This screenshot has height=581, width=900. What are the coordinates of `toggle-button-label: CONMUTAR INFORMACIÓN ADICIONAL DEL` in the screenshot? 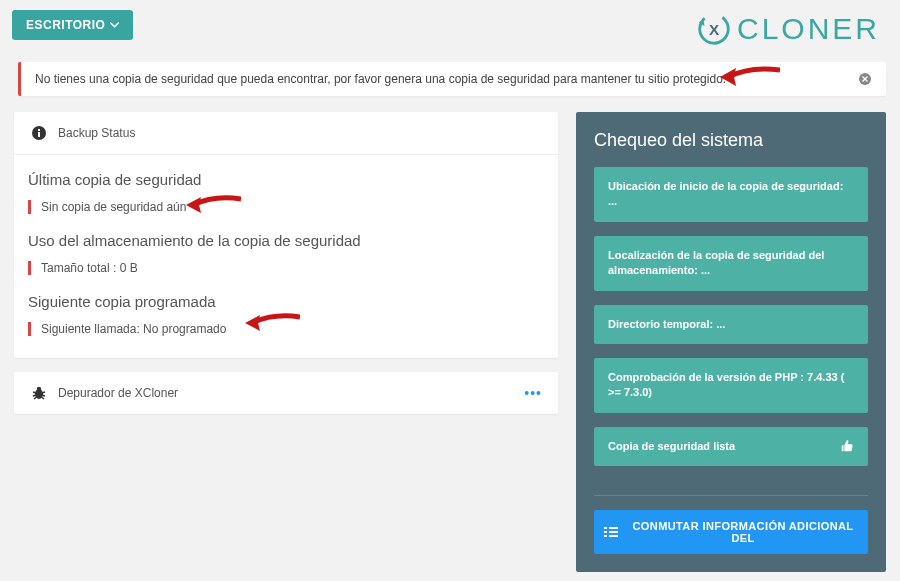 It's located at (743, 532).